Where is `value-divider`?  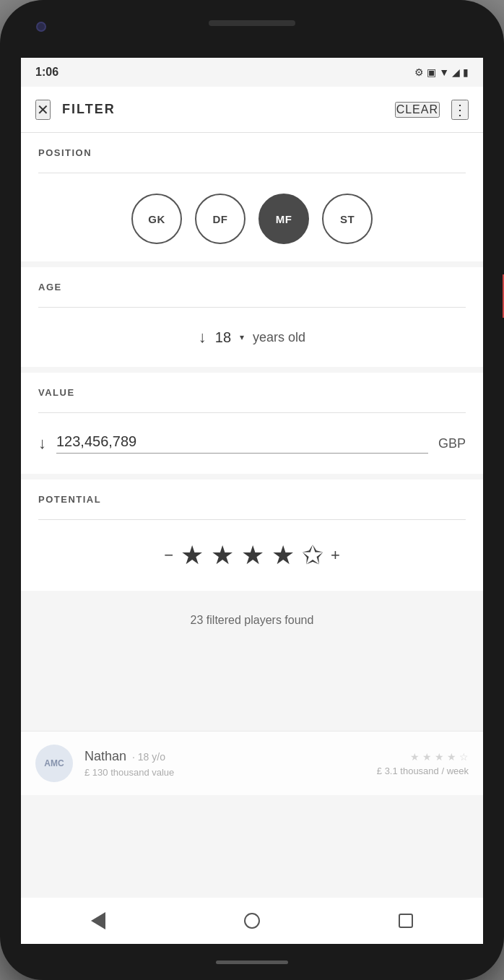
value-divider is located at coordinates (252, 413).